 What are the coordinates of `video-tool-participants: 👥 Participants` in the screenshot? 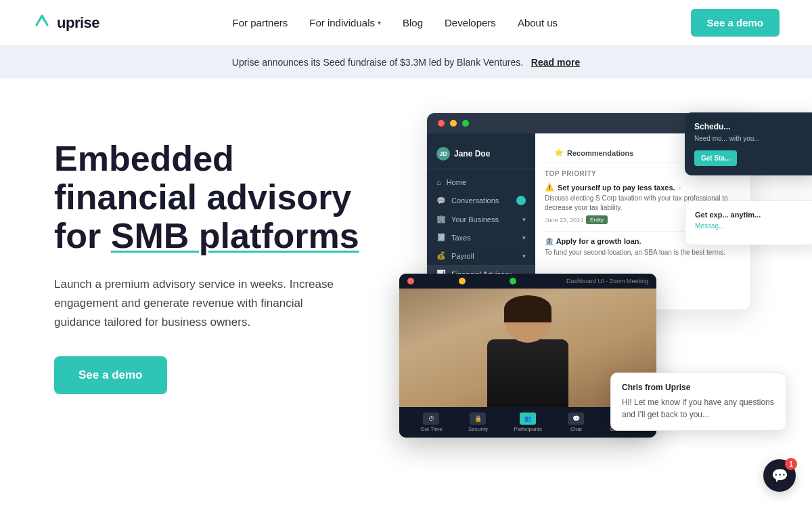 It's located at (528, 423).